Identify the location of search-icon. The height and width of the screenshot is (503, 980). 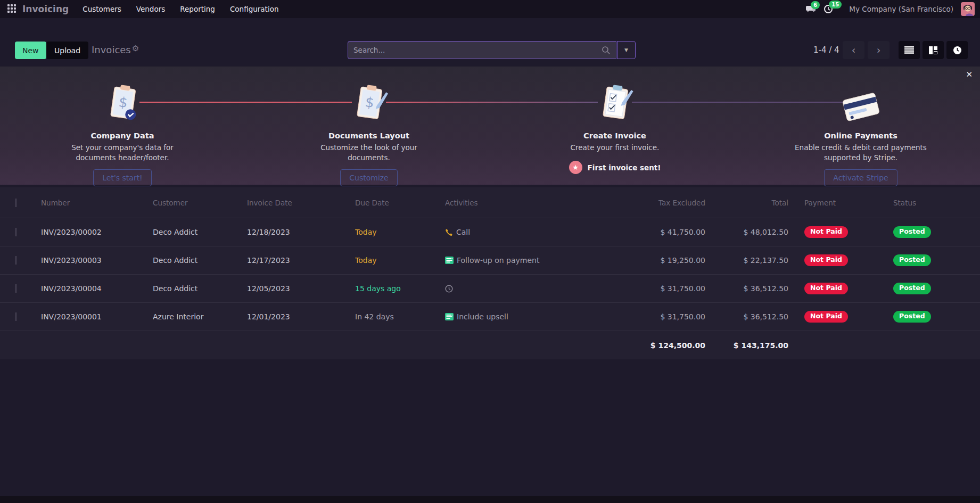
(606, 50).